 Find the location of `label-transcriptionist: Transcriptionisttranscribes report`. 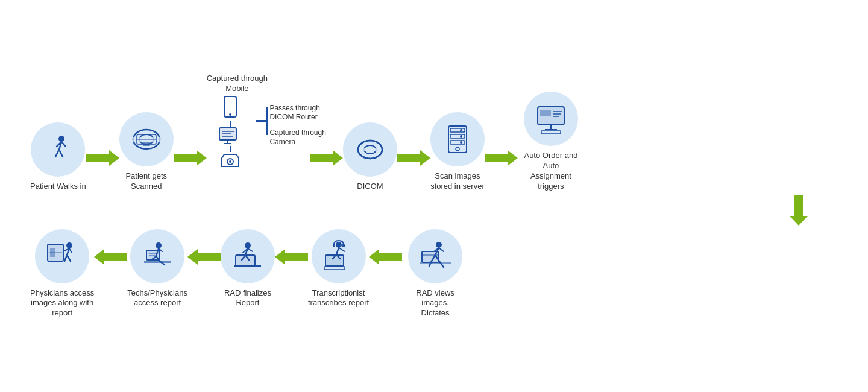

label-transcriptionist: Transcriptionisttranscribes report is located at coordinates (339, 299).